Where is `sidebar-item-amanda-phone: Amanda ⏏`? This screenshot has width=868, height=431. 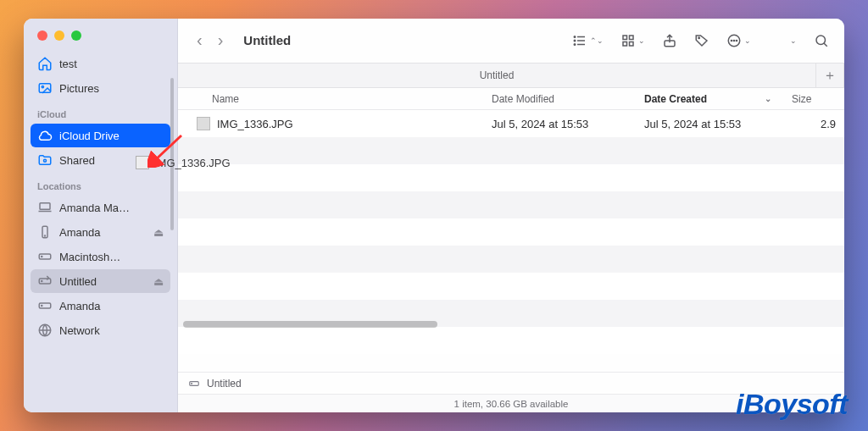 sidebar-item-amanda-phone: Amanda ⏏ is located at coordinates (100, 232).